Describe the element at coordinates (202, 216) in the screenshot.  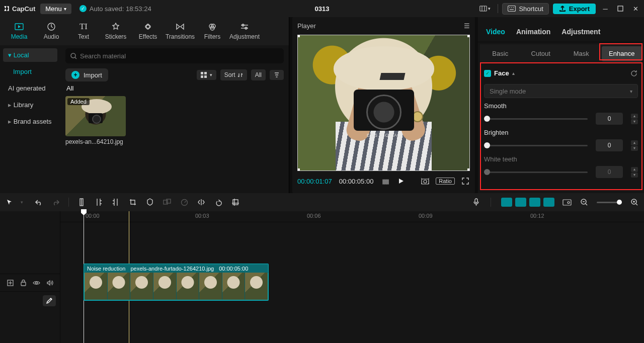
I see `ruler-tick: 00:03` at that location.